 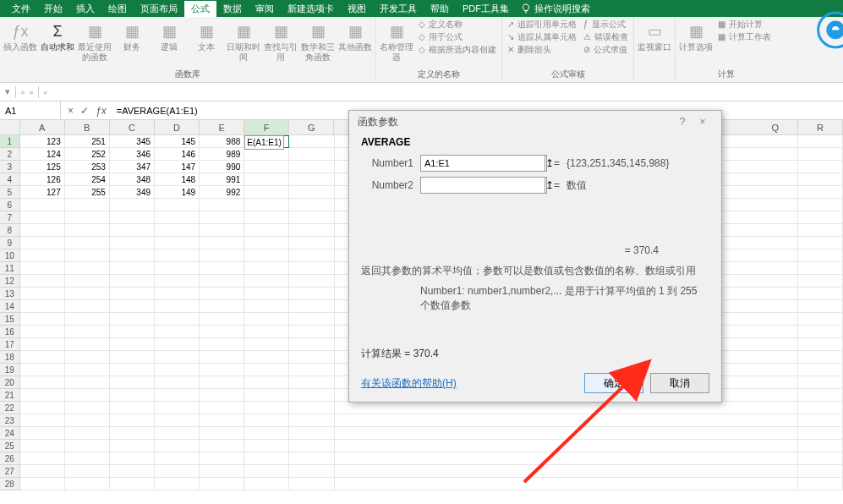 I want to click on row-header: 21, so click(x=10, y=396).